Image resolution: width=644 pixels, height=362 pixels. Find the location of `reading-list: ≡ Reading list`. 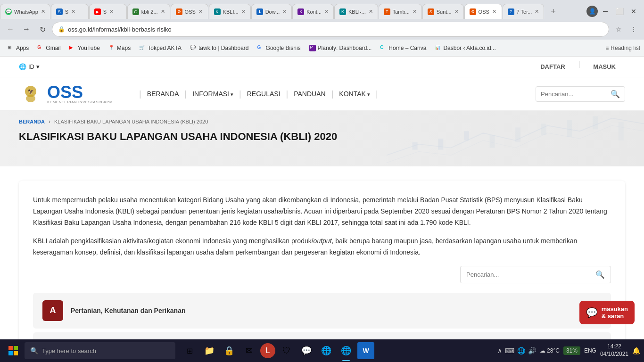

reading-list: ≡ Reading list is located at coordinates (623, 48).